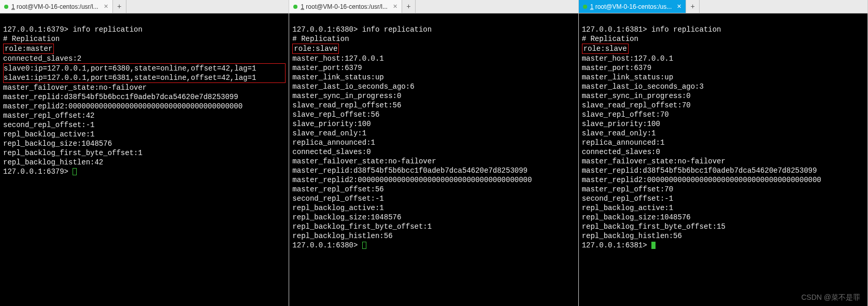  What do you see at coordinates (654, 227) in the screenshot?
I see `output-line: repl_backlog_first_byte_offset:15` at bounding box center [654, 227].